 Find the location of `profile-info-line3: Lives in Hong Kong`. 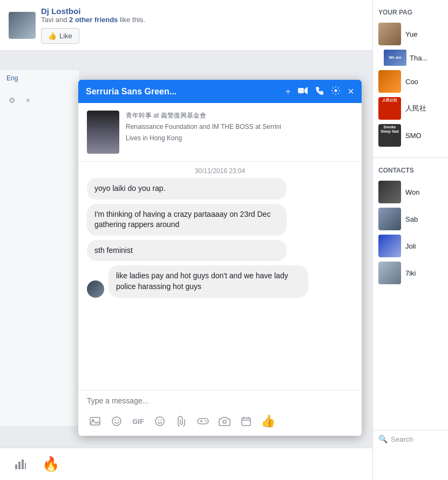

profile-info-line3: Lives in Hong Kong is located at coordinates (203, 138).